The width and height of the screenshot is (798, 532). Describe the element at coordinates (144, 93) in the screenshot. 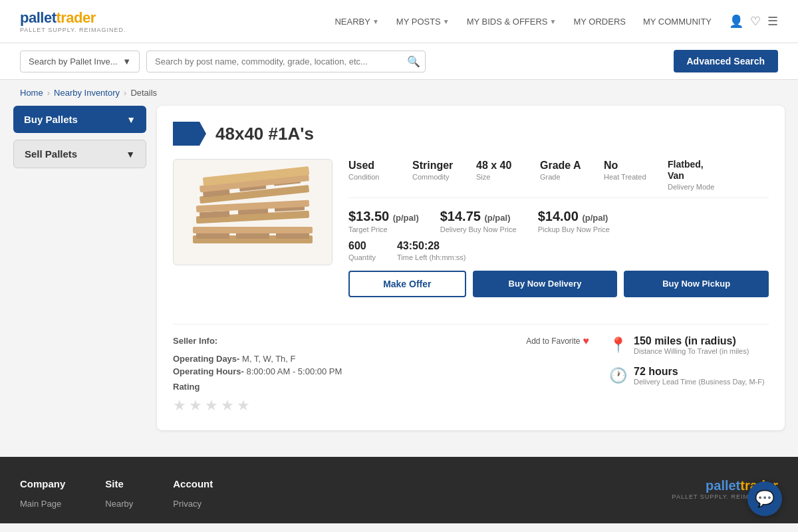

I see `breadcrumb-details: Details` at that location.